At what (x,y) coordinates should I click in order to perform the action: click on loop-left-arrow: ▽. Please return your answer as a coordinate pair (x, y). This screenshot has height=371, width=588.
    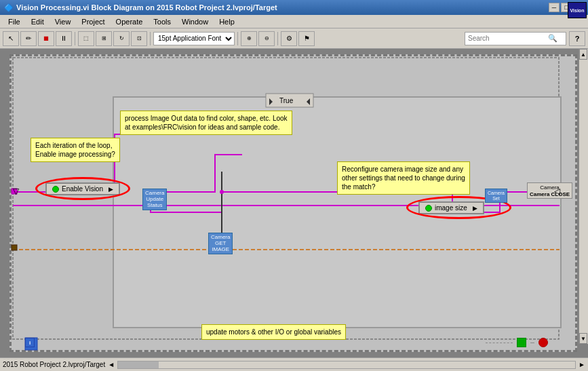
    Looking at the image, I should click on (16, 191).